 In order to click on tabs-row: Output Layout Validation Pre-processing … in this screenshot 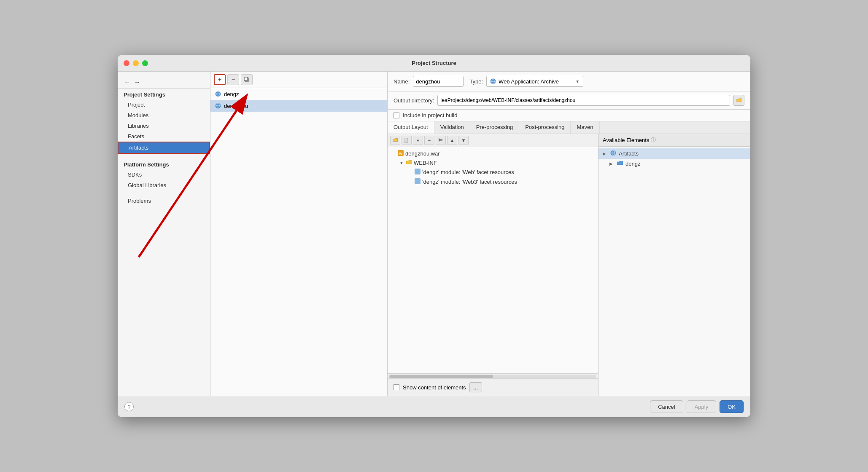, I will do `click(569, 128)`.